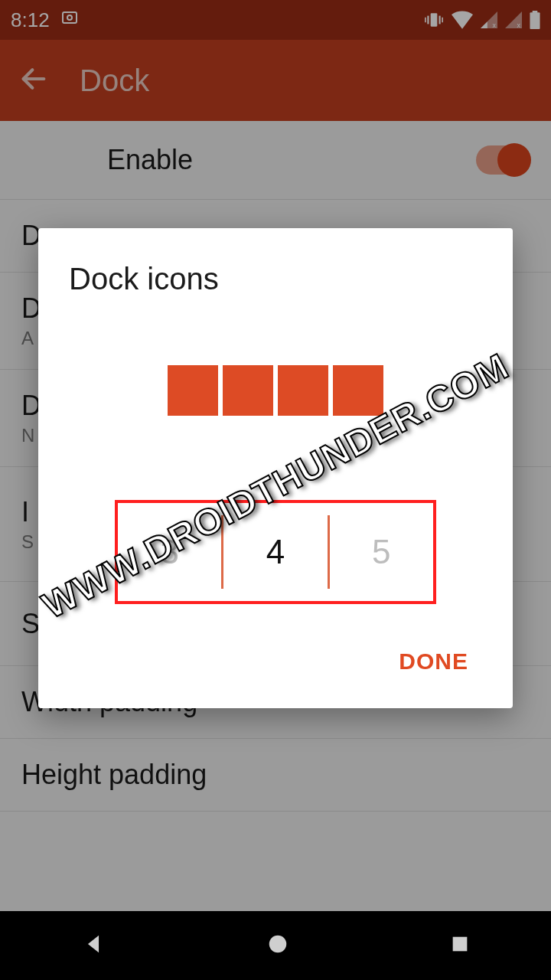 Image resolution: width=551 pixels, height=980 pixels. I want to click on nav-home-icon, so click(278, 946).